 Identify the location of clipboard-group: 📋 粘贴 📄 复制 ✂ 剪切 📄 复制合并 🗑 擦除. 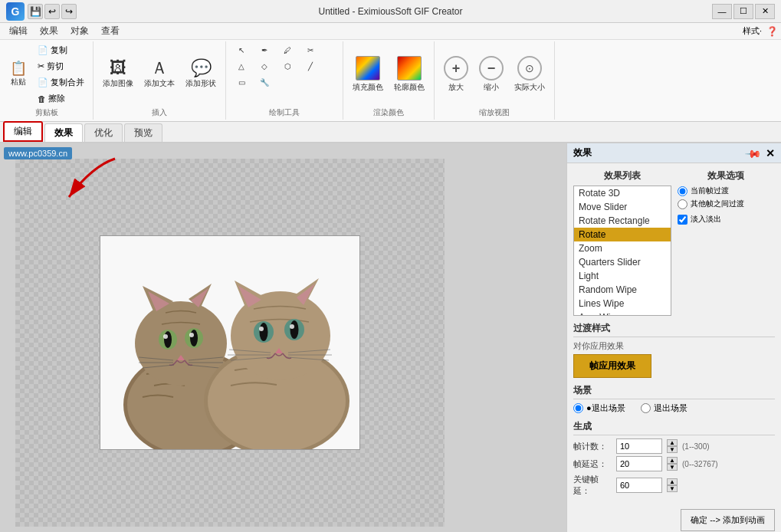
(47, 80).